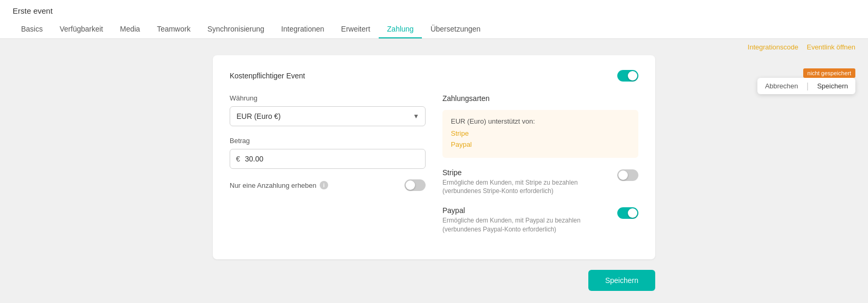 The image size is (868, 303). What do you see at coordinates (628, 175) in the screenshot?
I see `stripe-toggle` at bounding box center [628, 175].